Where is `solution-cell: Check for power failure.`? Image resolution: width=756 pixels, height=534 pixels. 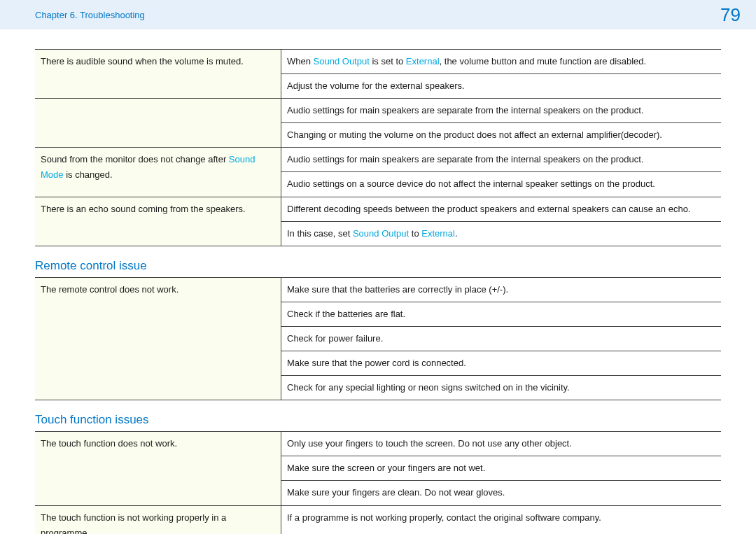 solution-cell: Check for power failure. is located at coordinates (501, 339).